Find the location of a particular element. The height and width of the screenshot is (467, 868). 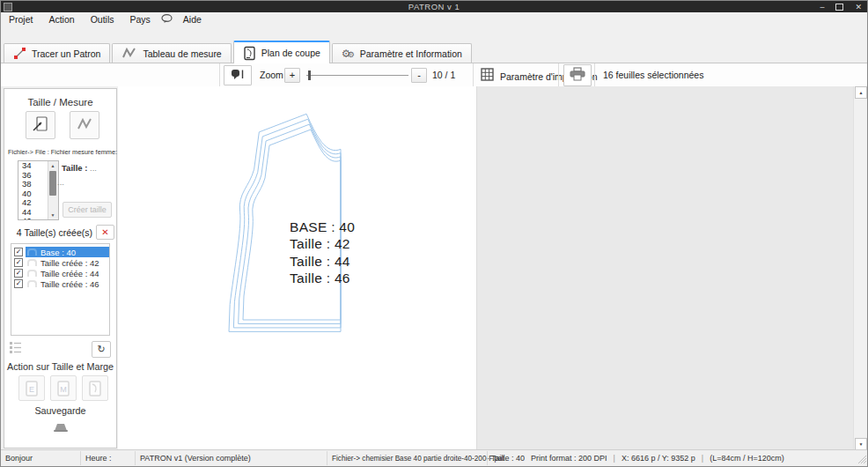

taille-value: ... is located at coordinates (93, 167).